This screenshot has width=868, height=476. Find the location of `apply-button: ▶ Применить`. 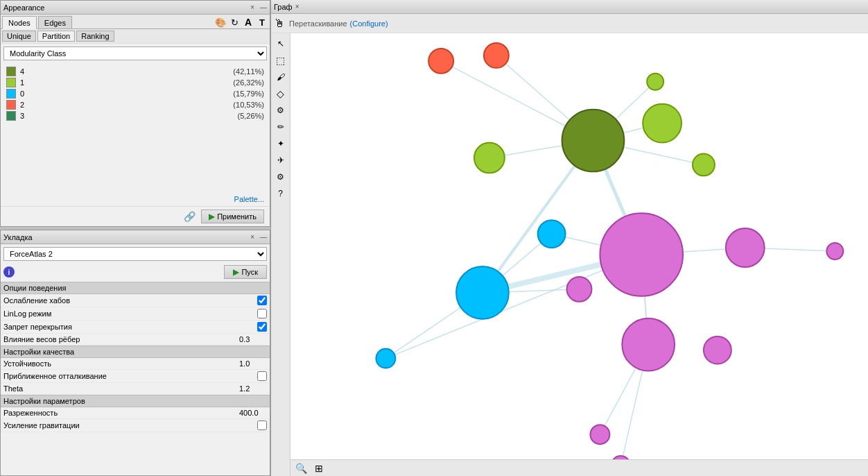

apply-button: ▶ Применить is located at coordinates (233, 216).